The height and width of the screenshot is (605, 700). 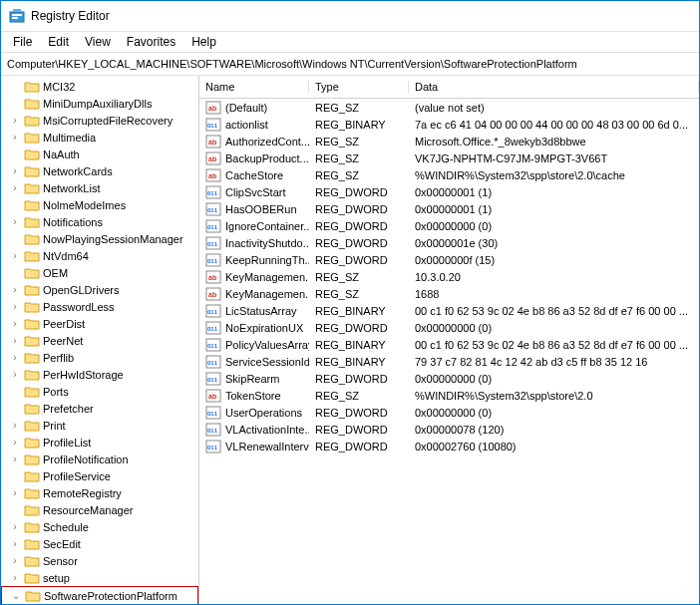 I want to click on value-row: abKeyManagemen...REG_SZ1688, so click(x=449, y=293).